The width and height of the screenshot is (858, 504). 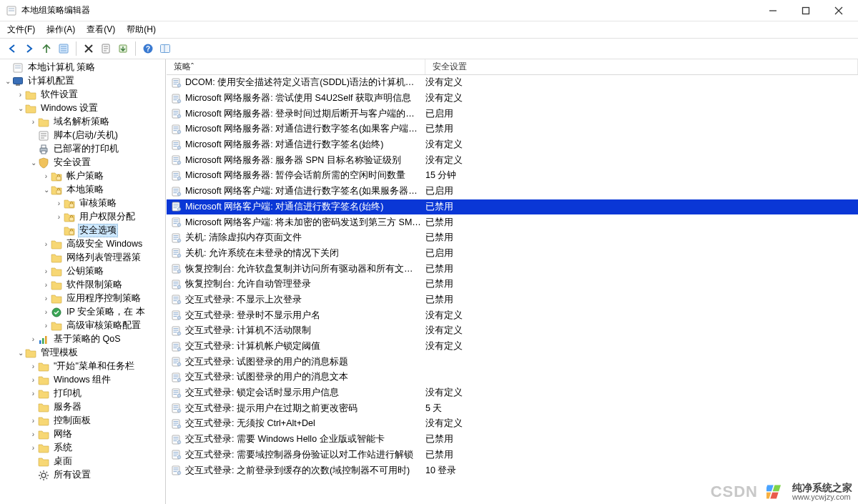 What do you see at coordinates (83, 435) in the screenshot?
I see `tree-node: ›网络` at bounding box center [83, 435].